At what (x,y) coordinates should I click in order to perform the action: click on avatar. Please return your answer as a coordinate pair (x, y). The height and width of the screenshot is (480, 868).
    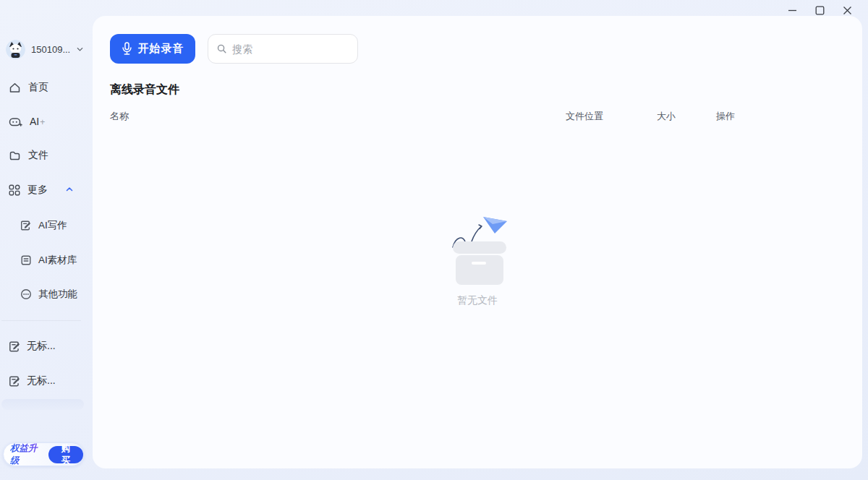
    Looking at the image, I should click on (16, 49).